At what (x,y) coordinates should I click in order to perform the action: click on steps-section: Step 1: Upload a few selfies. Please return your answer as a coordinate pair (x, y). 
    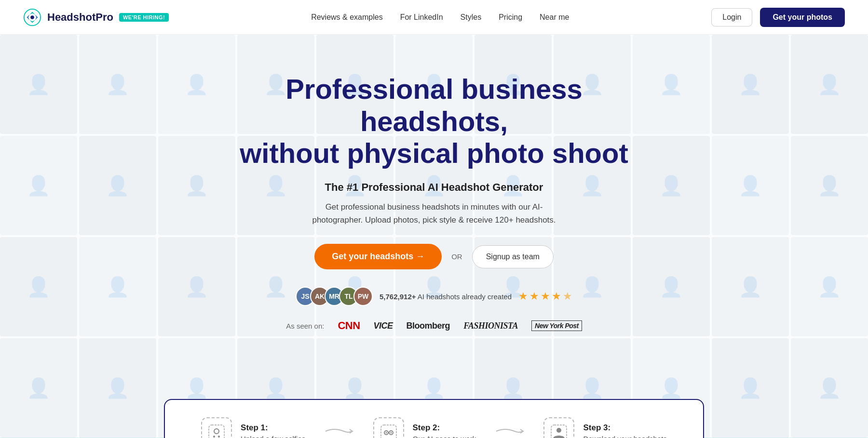
    Looking at the image, I should click on (434, 418).